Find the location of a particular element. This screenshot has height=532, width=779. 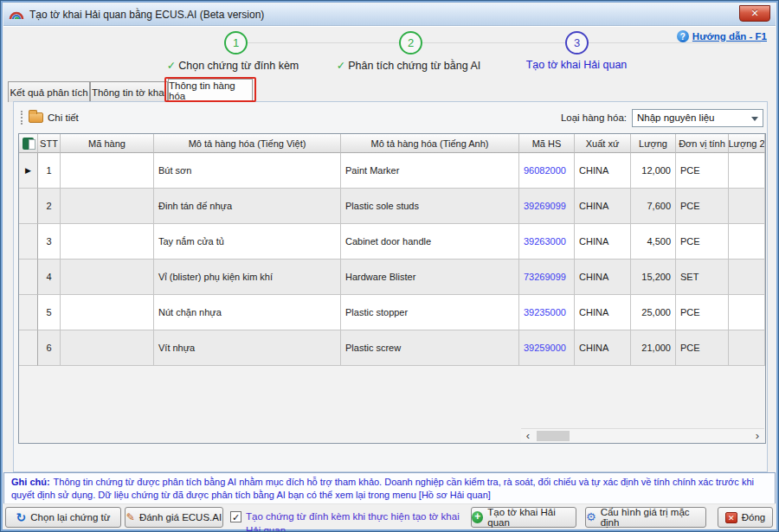

cell-mo-ta-vi: Vít nhựa is located at coordinates (248, 348).